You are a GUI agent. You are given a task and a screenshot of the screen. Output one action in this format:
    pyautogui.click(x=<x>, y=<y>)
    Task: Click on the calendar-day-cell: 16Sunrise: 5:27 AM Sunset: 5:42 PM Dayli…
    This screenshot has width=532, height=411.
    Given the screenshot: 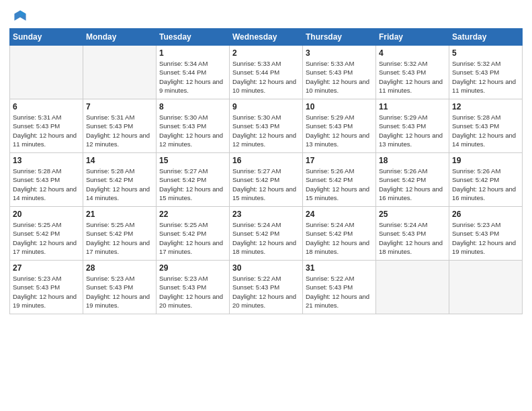 What is the action you would take?
    pyautogui.click(x=266, y=180)
    